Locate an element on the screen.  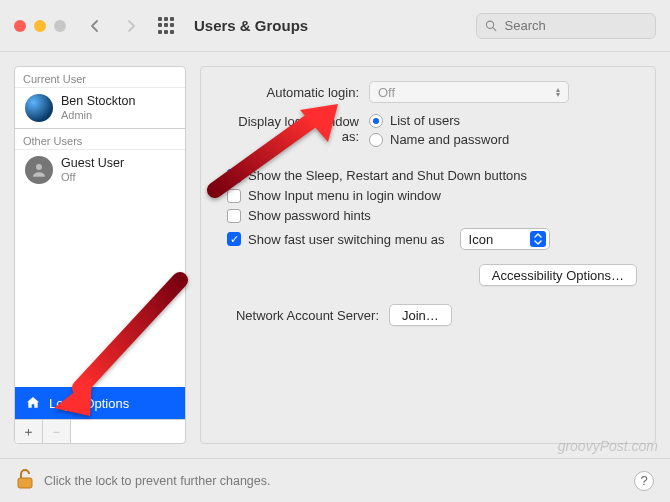
show-all-button is located at coordinates (167, 26).